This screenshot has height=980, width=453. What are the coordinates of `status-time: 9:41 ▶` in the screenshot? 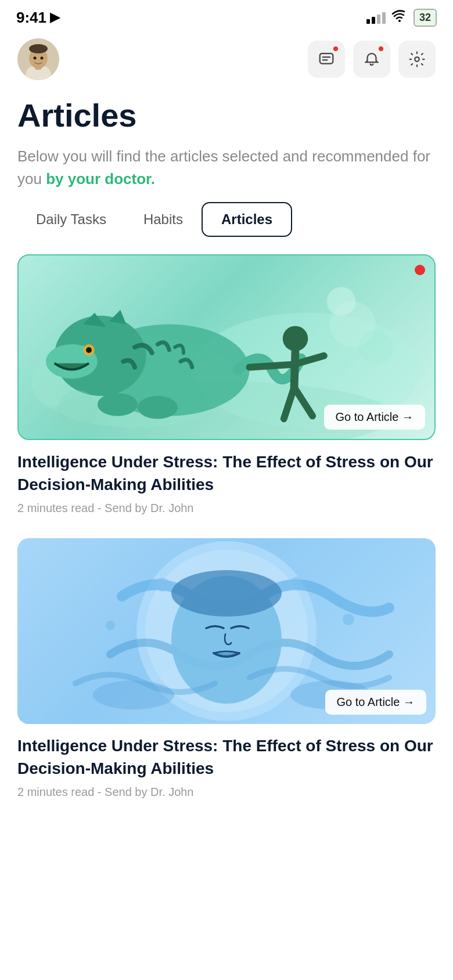 It's located at (38, 17).